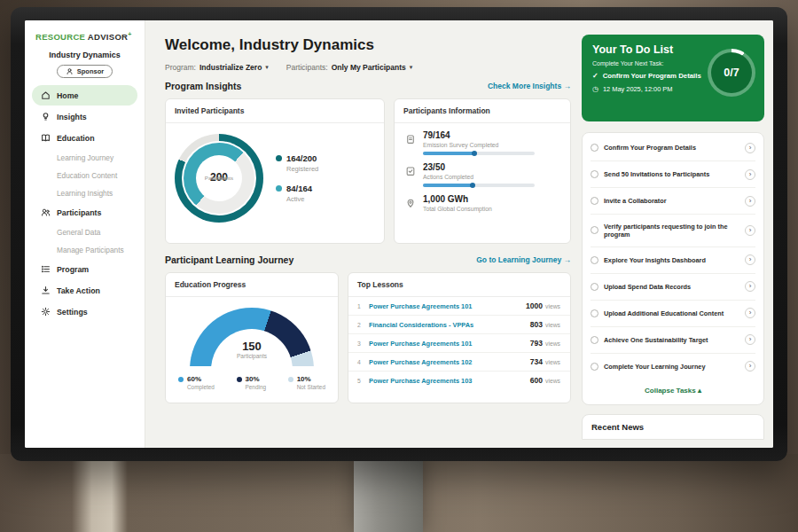  What do you see at coordinates (368, 67) in the screenshot?
I see `filters-row: Program: Industrialize Zero ▾ Participan…` at bounding box center [368, 67].